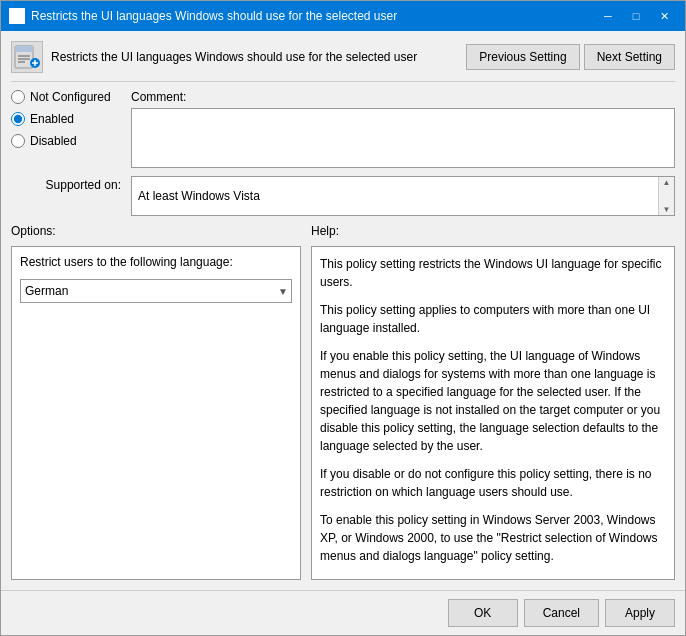 Image resolution: width=686 pixels, height=636 pixels. Describe the element at coordinates (18, 119) in the screenshot. I see `enabled-radio` at that location.